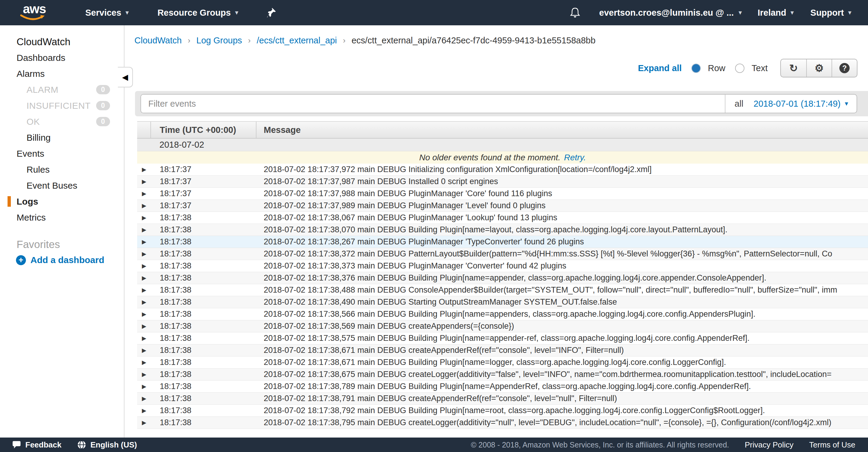  Describe the element at coordinates (62, 122) in the screenshot. I see `sidebar-item-ok: OK 0` at that location.